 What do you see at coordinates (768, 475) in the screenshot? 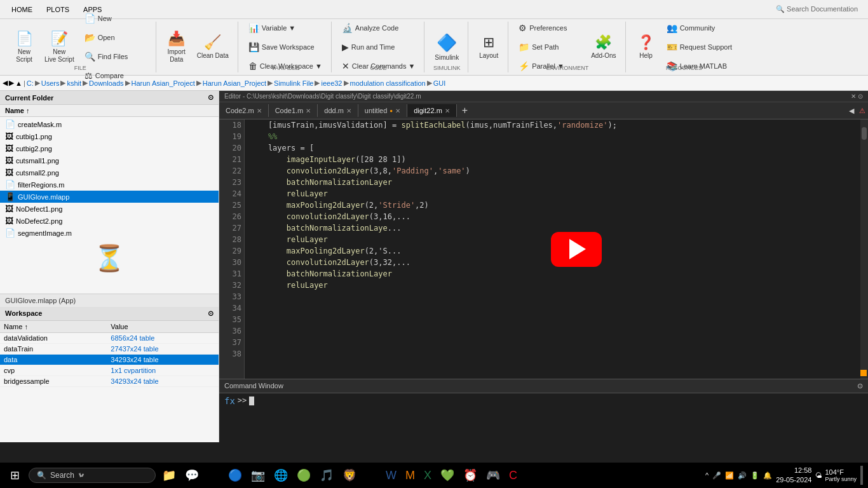
I see `taskbar-notification-icon: 🔔` at bounding box center [768, 475].